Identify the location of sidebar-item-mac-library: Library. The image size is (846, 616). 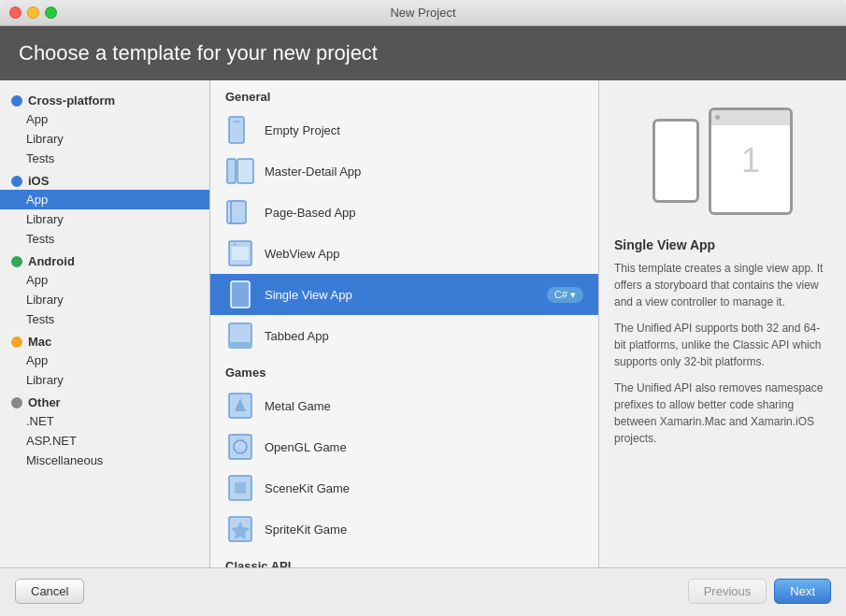
(105, 380).